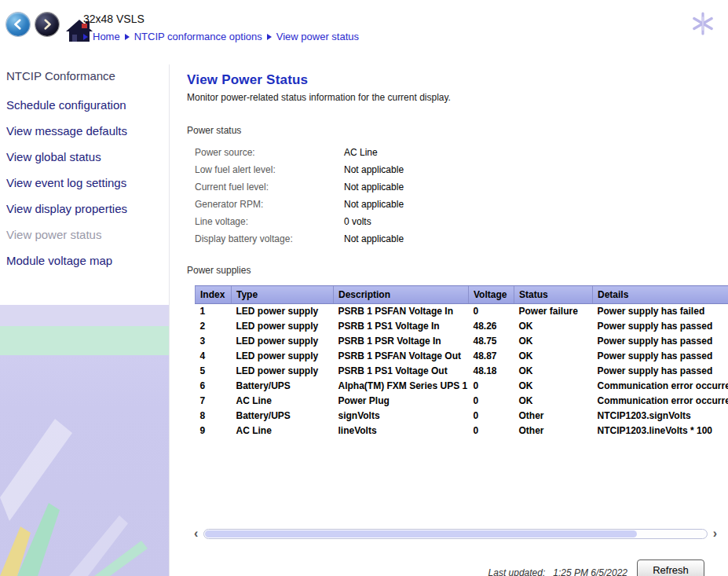  Describe the element at coordinates (462, 295) in the screenshot. I see `table-header-row: Index Type Description Voltage Status De…` at that location.